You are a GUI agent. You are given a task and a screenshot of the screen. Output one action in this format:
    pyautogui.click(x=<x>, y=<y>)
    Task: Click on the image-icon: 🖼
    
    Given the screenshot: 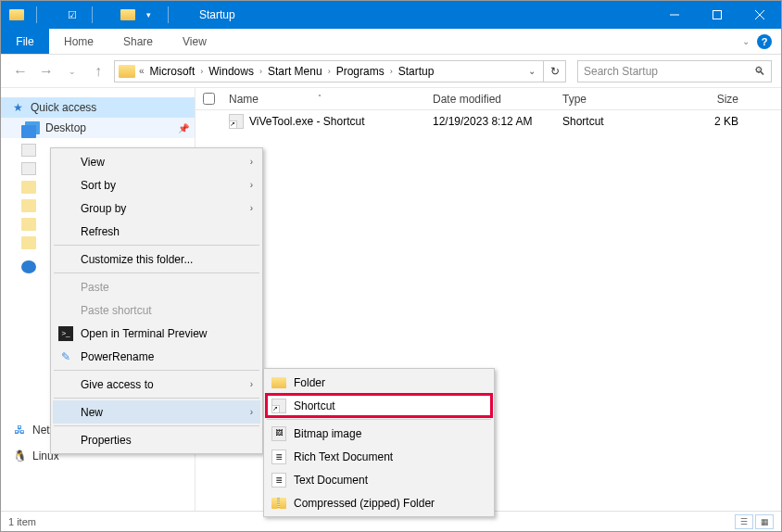 What is the action you would take?
    pyautogui.click(x=279, y=434)
    